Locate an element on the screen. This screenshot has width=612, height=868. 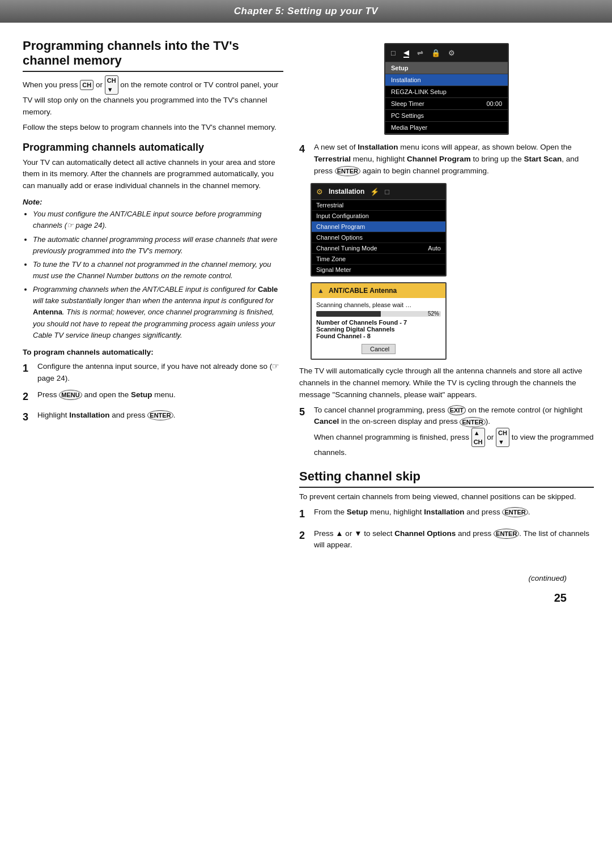
page-number: 25 is located at coordinates (559, 598).